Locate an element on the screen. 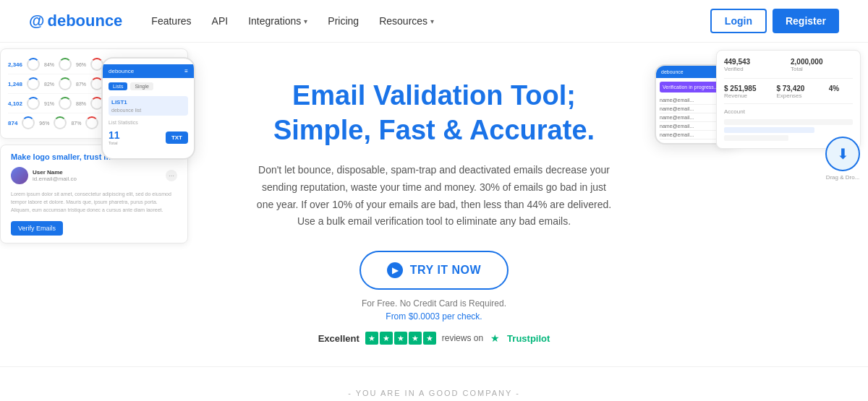 The width and height of the screenshot is (868, 401). logo-at-icon: @ is located at coordinates (36, 21).